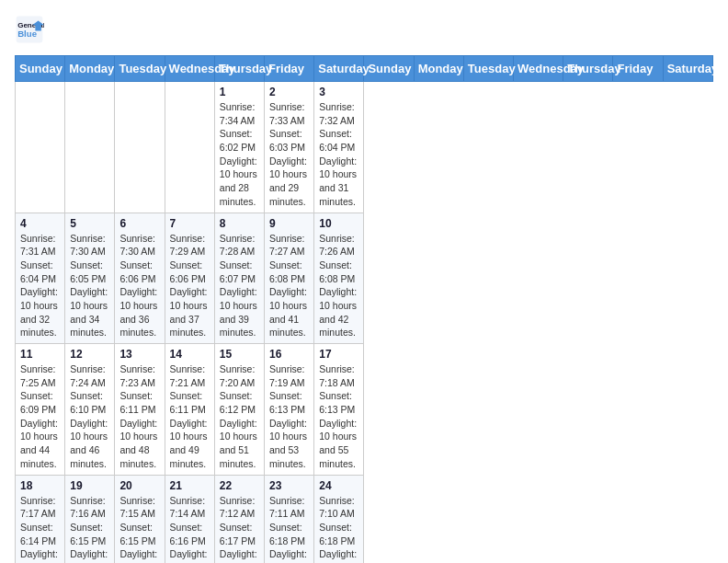  I want to click on page-header: General Blue, so click(364, 29).